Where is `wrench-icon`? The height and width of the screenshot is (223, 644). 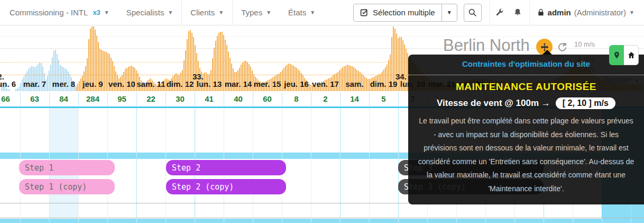 wrench-icon is located at coordinates (499, 13).